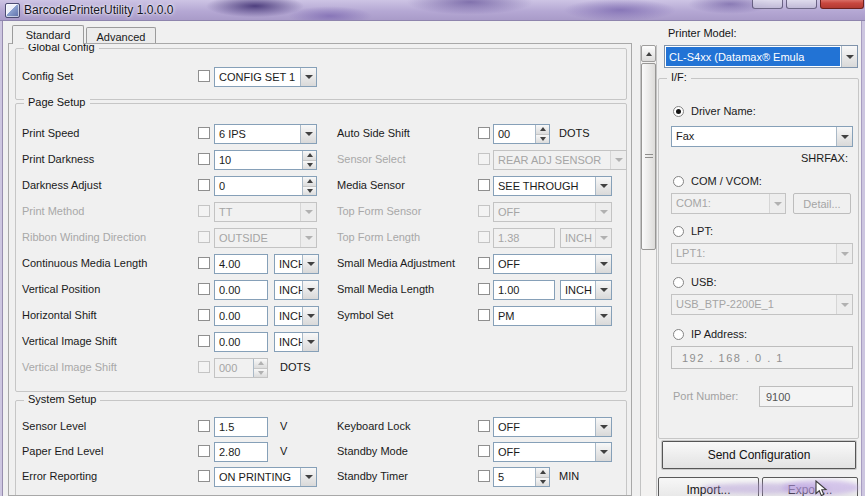 The image size is (865, 496). Describe the element at coordinates (296, 367) in the screenshot. I see `unit-label: DOTS` at that location.